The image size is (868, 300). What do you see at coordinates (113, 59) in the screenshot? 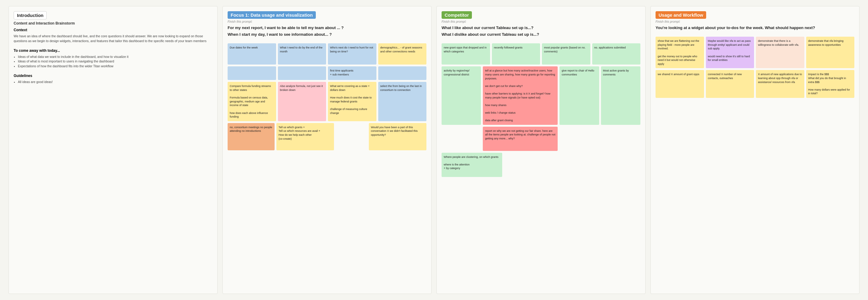
I see `takeaway-section: To come away with today... Ideas of what…` at bounding box center [113, 59].